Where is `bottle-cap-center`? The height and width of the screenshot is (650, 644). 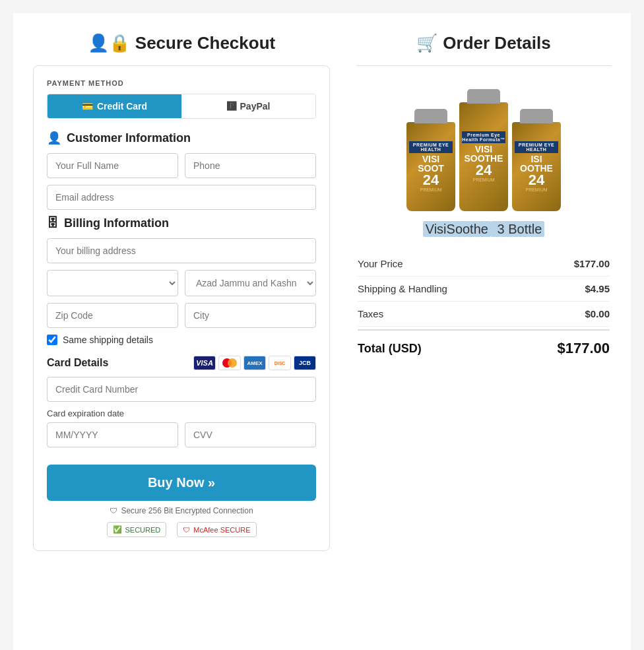
bottle-cap-center is located at coordinates (484, 96).